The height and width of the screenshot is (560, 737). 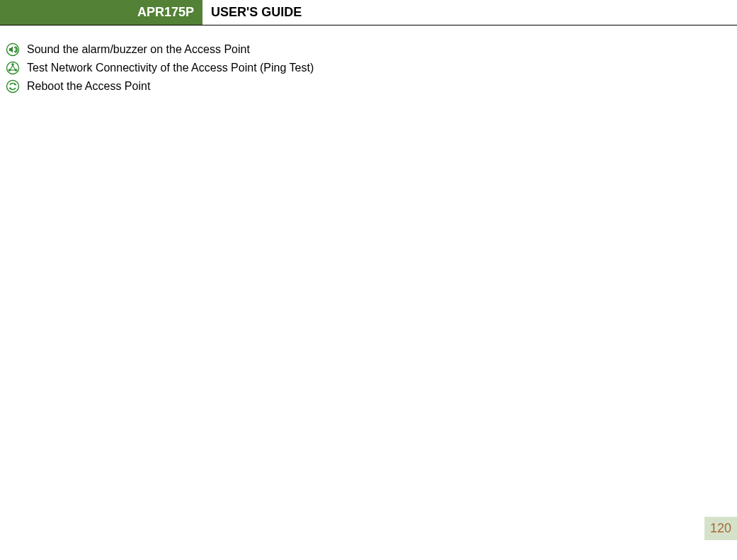 I want to click on page-number-box: 120, so click(x=721, y=528).